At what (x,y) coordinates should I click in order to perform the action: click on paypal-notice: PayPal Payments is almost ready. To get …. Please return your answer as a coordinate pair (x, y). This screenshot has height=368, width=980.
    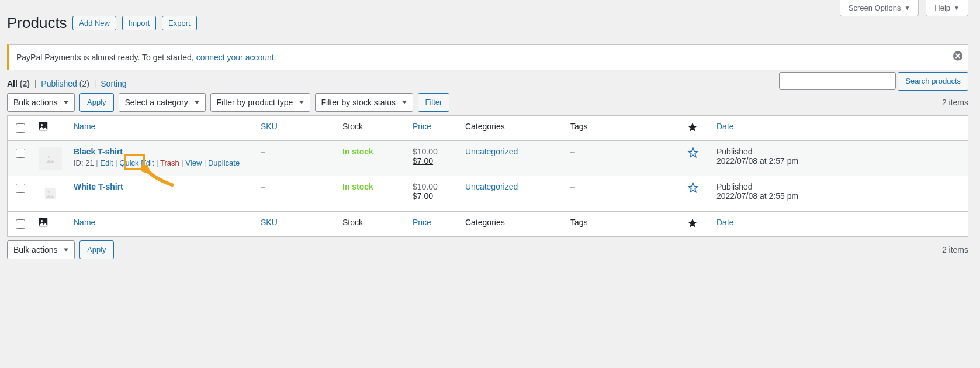
    Looking at the image, I should click on (487, 57).